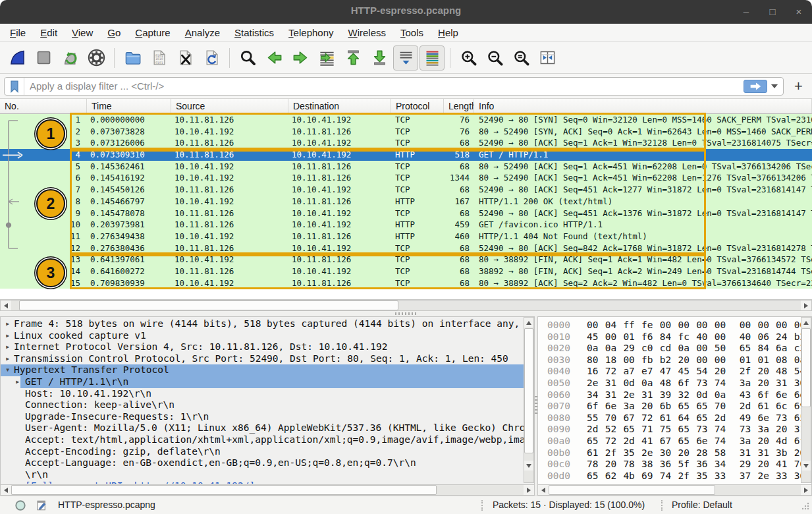 This screenshot has width=812, height=514. What do you see at coordinates (669, 453) in the screenshot?
I see `hex-row: 00b061 2f 35 2e 30 20 28 58 31 31 3b 20` at bounding box center [669, 453].